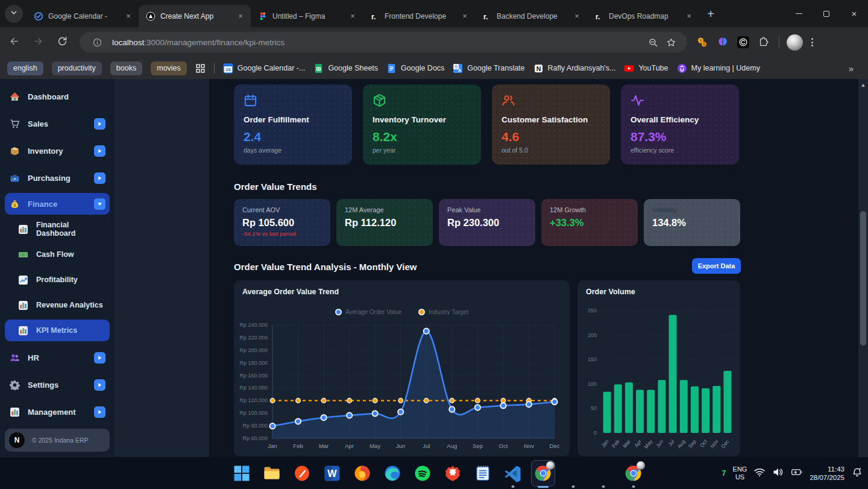 Image resolution: width=868 pixels, height=489 pixels. Describe the element at coordinates (127, 69) in the screenshot. I see `bookmark-folder-books: books` at that location.